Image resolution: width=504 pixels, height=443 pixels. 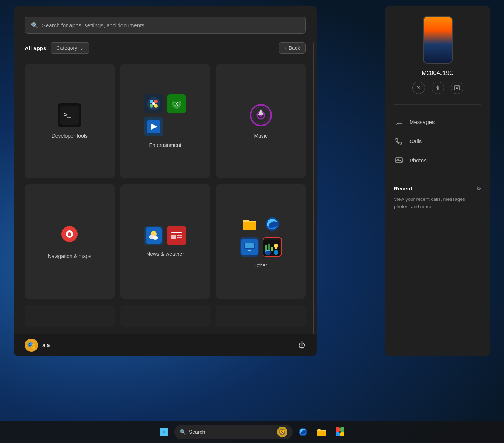 What do you see at coordinates (164, 432) in the screenshot?
I see `start-button` at bounding box center [164, 432].